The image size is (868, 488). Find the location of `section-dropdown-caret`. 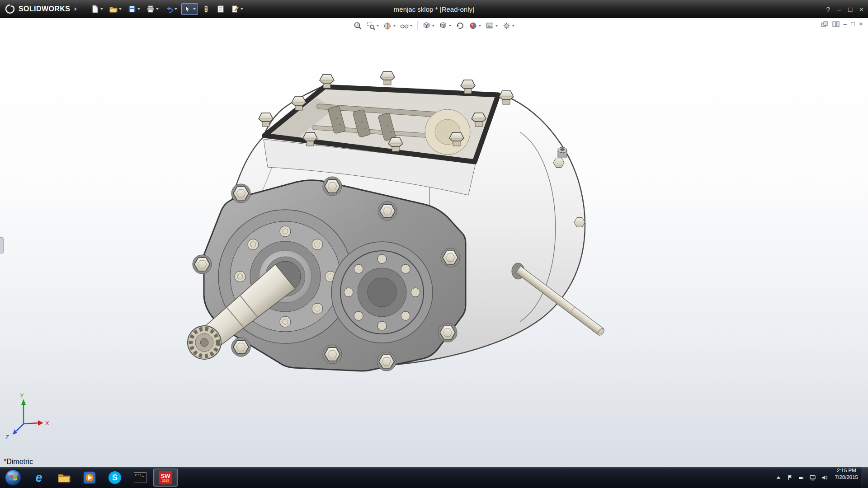

section-dropdown-caret is located at coordinates (395, 26).